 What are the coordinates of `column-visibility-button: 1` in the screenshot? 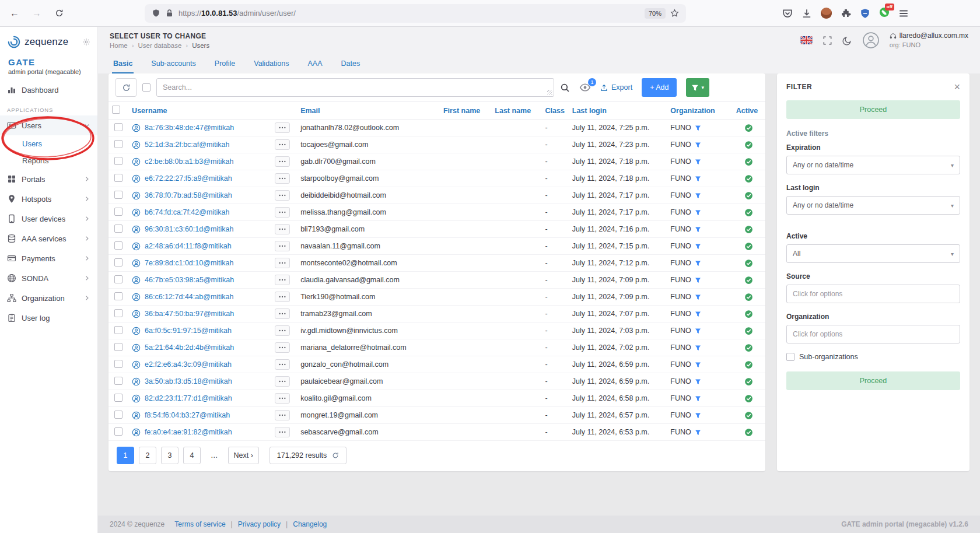 It's located at (585, 87).